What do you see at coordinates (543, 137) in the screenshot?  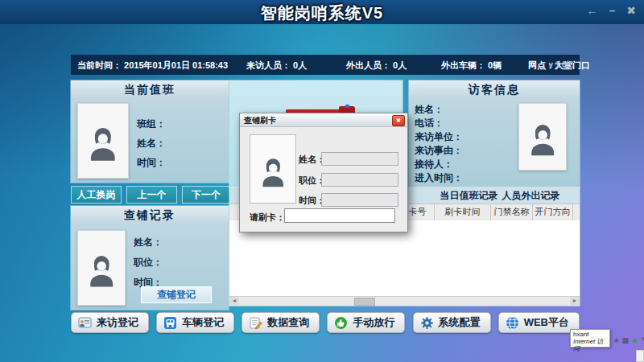 I see `visitor-photo-placeholder` at bounding box center [543, 137].